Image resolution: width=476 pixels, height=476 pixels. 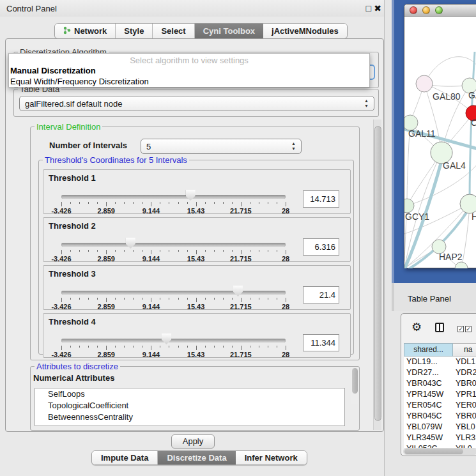 I want to click on network-node, so click(x=461, y=265).